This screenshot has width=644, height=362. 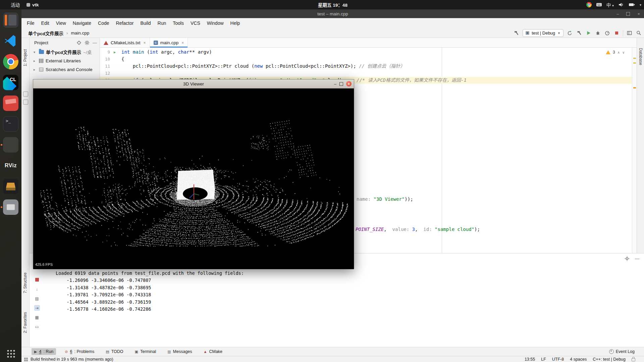 I want to click on print-icon: ▦, so click(x=37, y=317).